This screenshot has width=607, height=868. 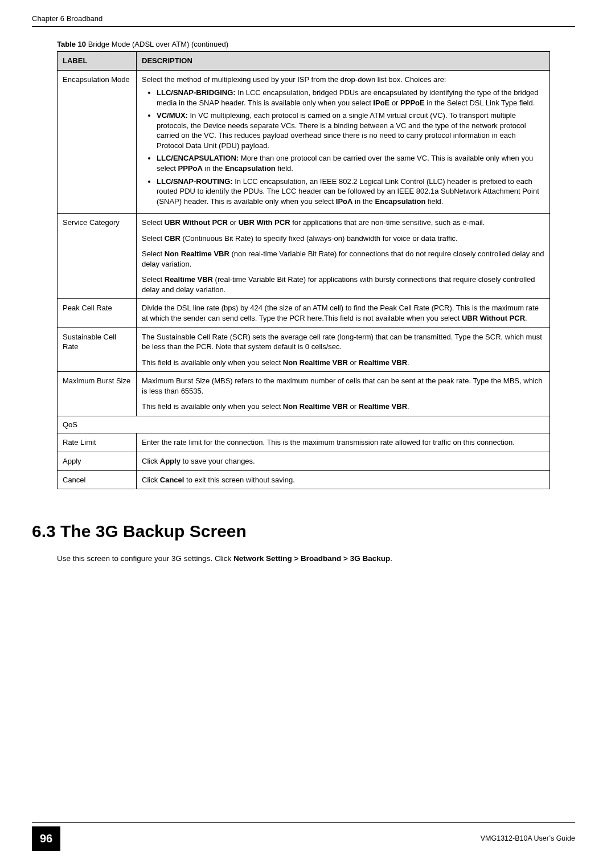 I want to click on row-label-cancel: Cancel, so click(x=97, y=480).